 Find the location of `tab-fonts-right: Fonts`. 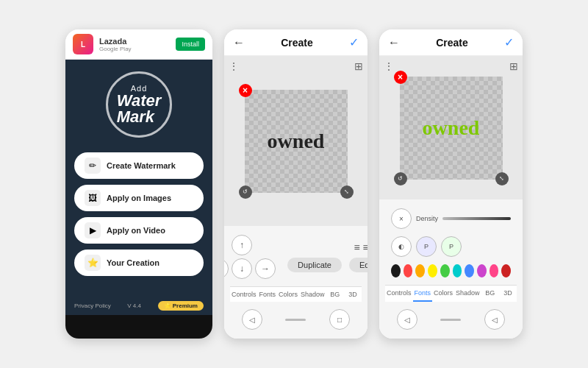

tab-fonts-right: Fonts is located at coordinates (423, 294).